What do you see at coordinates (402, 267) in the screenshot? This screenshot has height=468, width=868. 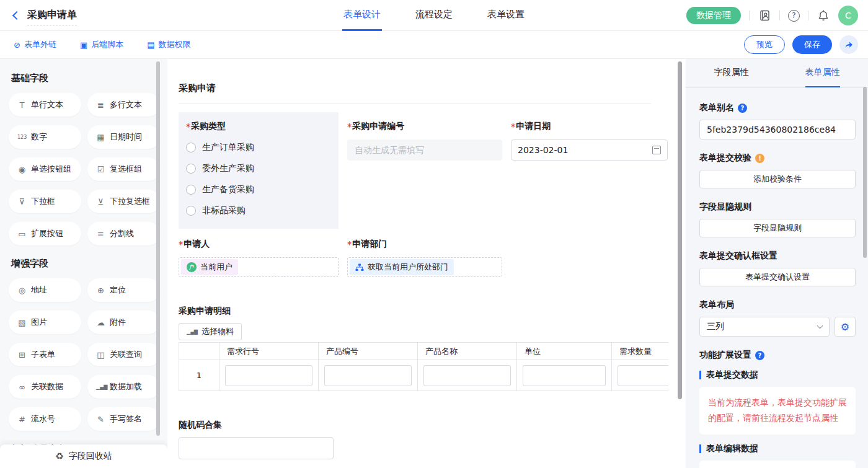 I see `current-department-tag: 获取当前用户所处部门` at bounding box center [402, 267].